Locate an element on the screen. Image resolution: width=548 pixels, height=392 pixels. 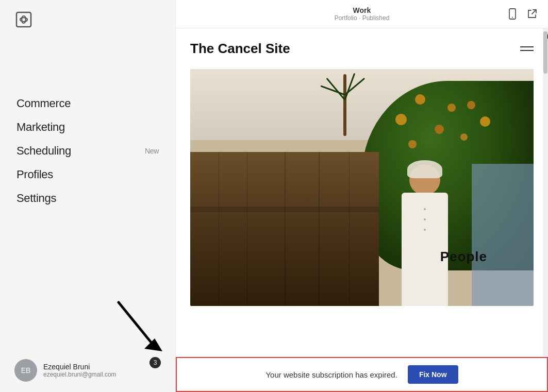
topbar-center: Work Portfolio · Published is located at coordinates (362, 14).